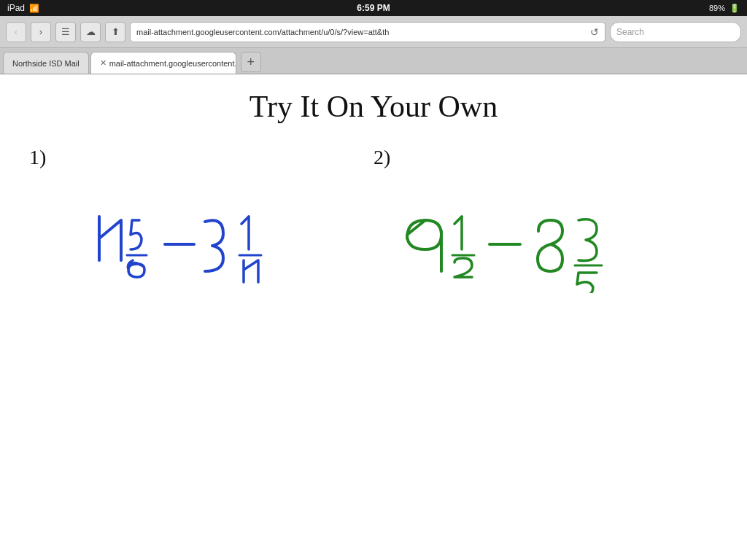 This screenshot has width=747, height=560. Describe the element at coordinates (34, 9) in the screenshot. I see `wifi-icon: 📶` at that location.